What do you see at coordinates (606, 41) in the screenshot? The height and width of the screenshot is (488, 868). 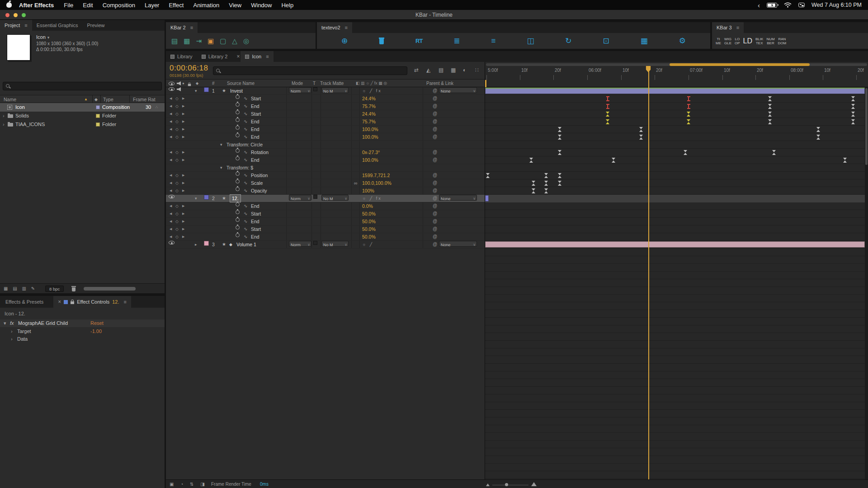 I see `clipboard-icon: ⊡` at bounding box center [606, 41].